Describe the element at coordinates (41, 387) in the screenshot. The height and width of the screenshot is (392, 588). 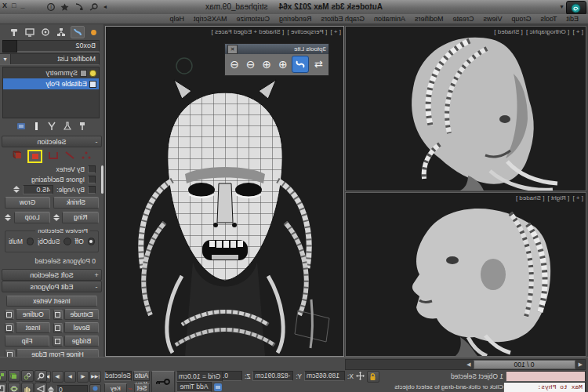
I see `field-of-view-icon` at that location.